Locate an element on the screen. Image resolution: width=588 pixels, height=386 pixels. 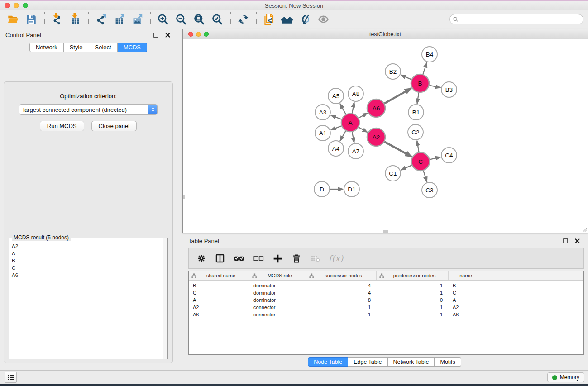
column-visibility-icon is located at coordinates (220, 258).